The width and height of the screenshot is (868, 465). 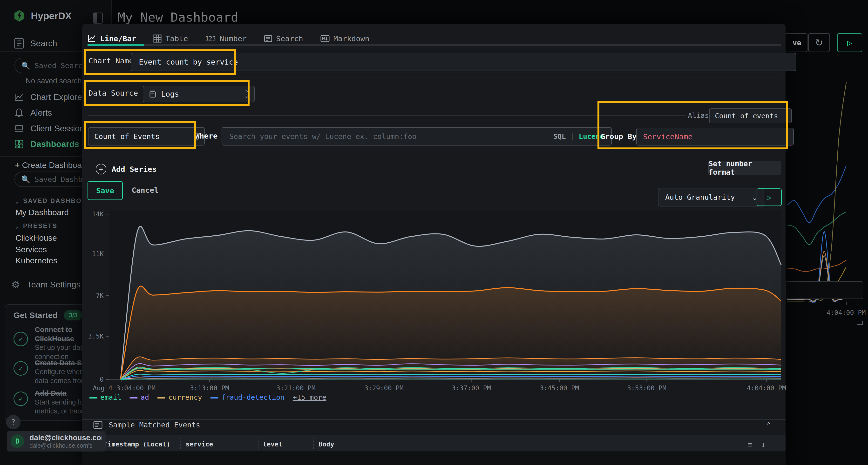 I want to click on no-saved-searches-text: No saved searches, so click(x=57, y=81).